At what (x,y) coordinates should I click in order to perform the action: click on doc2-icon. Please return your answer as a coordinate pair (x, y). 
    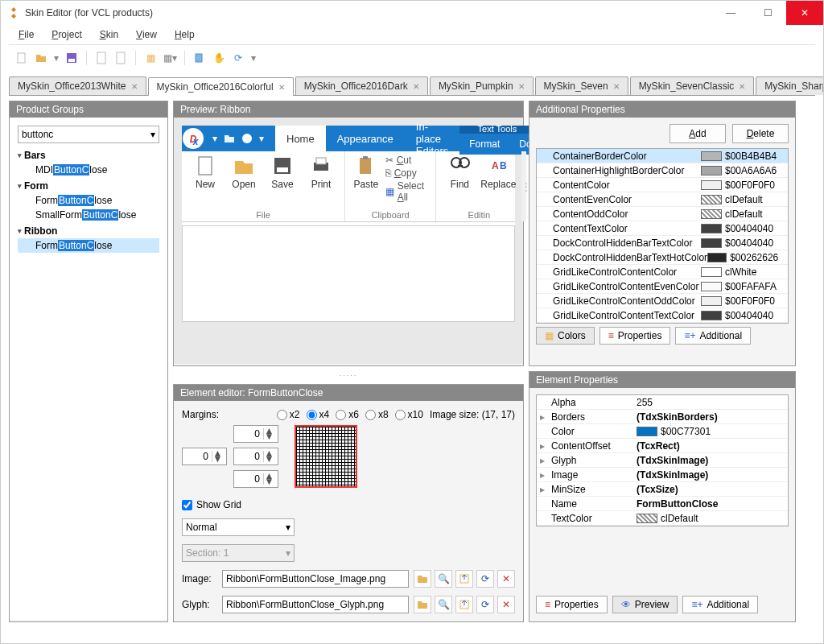
    Looking at the image, I should click on (121, 58).